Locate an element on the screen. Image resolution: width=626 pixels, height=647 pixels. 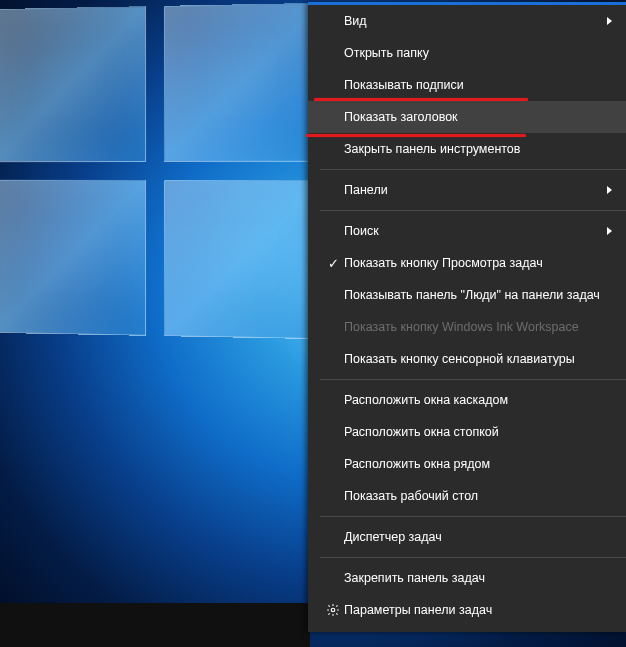
menu-item-label: Закрепить панель задач is located at coordinates (478, 578).